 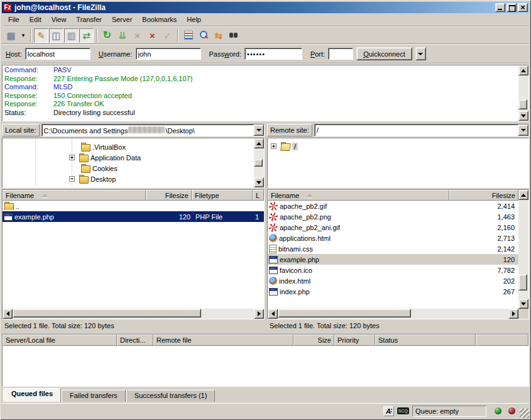 I want to click on menu-file: File, so click(x=14, y=19).